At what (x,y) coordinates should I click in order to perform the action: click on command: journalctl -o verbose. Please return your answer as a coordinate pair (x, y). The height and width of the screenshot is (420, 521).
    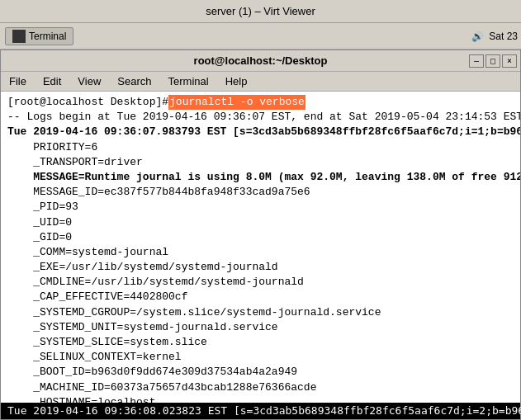
    Looking at the image, I should click on (237, 102).